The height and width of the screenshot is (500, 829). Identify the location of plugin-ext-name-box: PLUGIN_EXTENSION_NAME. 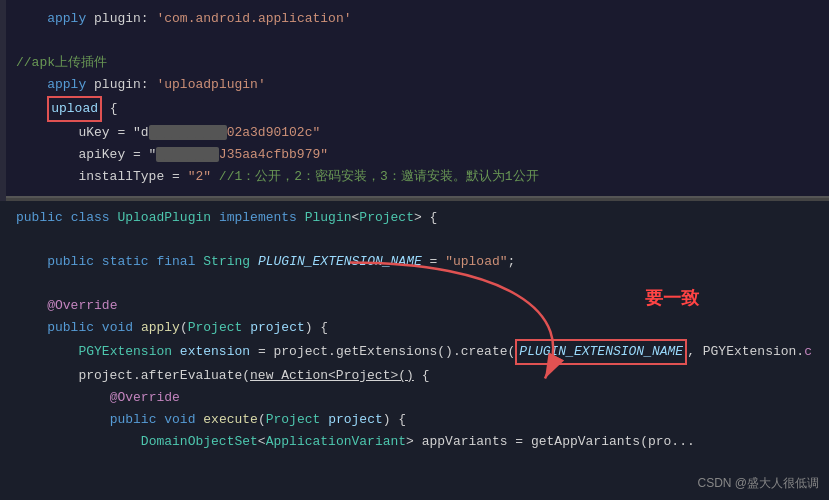
(601, 352).